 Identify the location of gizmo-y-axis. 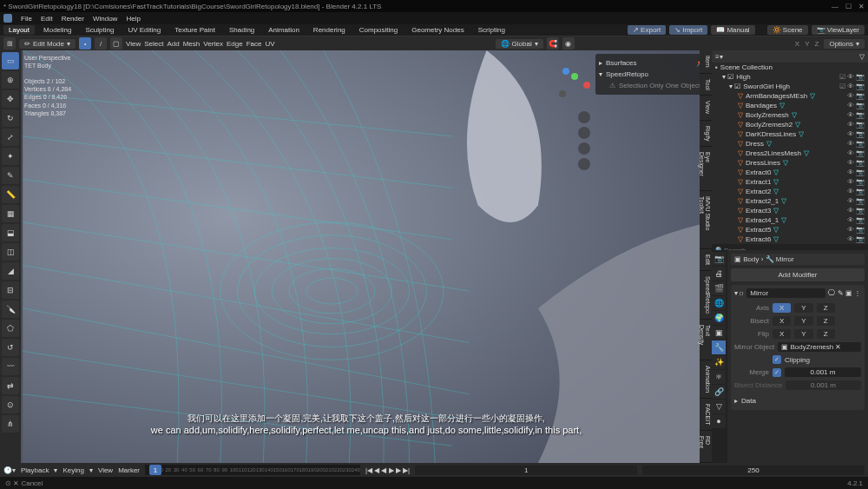
(575, 76).